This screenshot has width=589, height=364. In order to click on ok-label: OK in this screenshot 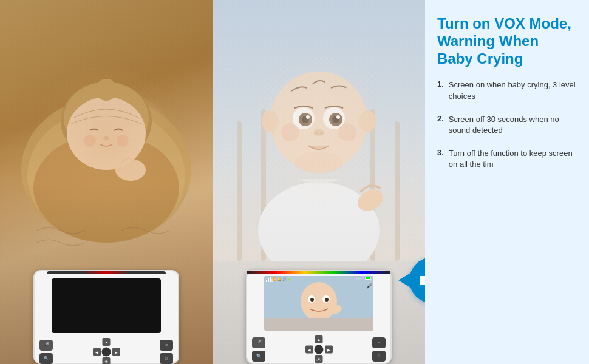, I will do `click(106, 362)`.